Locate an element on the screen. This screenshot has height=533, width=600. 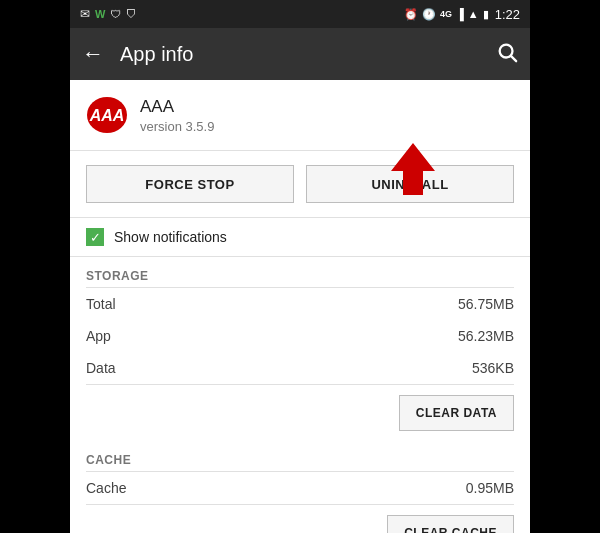
cache-value: 0.95MB is located at coordinates (490, 488).